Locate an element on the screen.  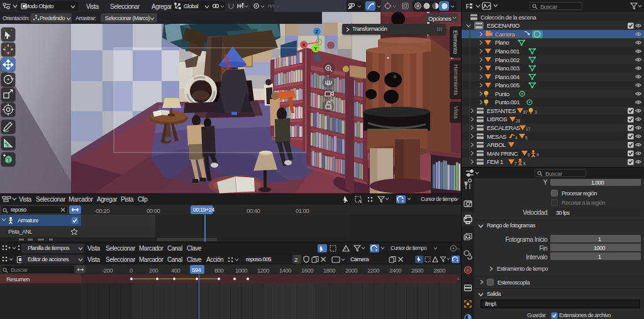
svg-text: 3 is located at coordinates (536, 112).